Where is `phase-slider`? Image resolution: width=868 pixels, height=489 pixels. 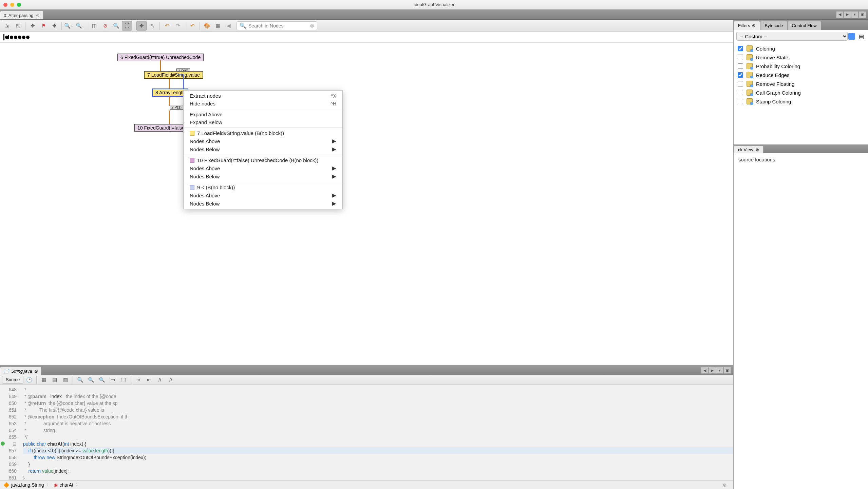 phase-slider is located at coordinates (366, 37).